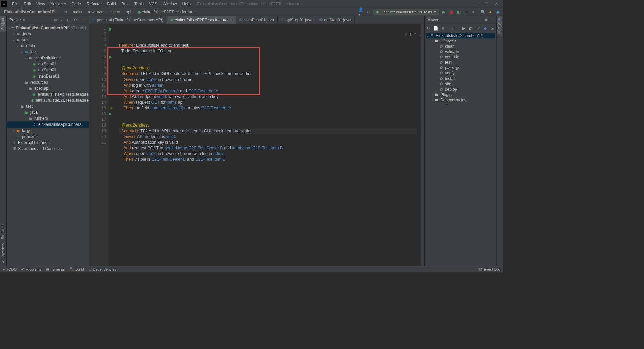  Describe the element at coordinates (422, 145) in the screenshot. I see `editor-scrollbar` at that location.